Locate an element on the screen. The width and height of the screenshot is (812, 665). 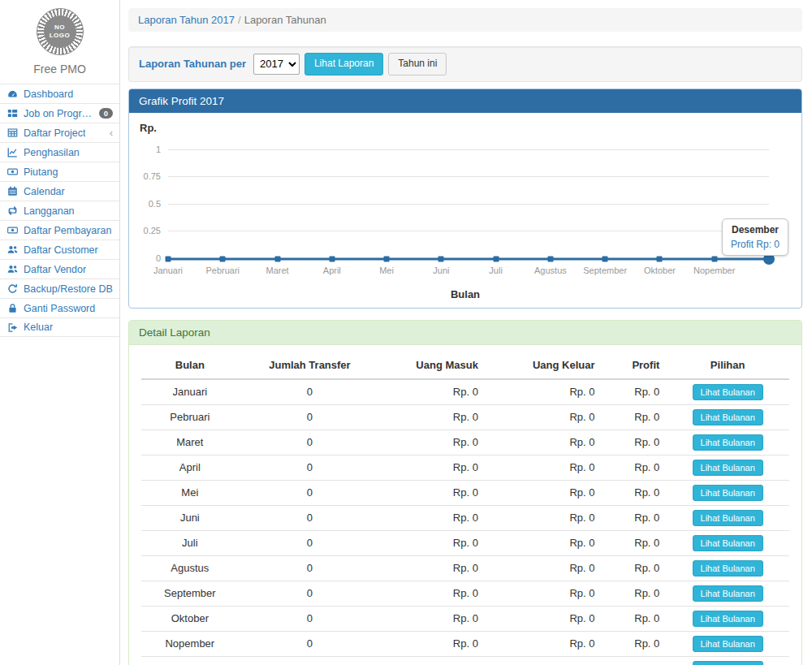
logo-block: NO LOGO Free PMO is located at coordinates (60, 42).